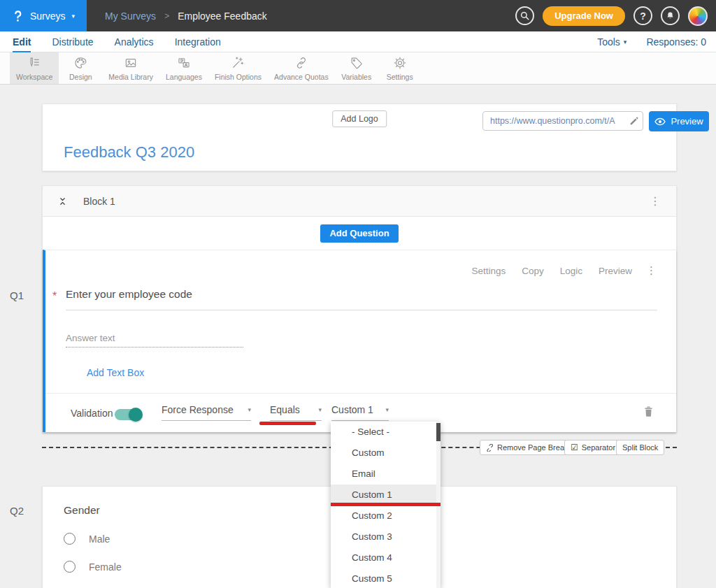 The height and width of the screenshot is (588, 716). Describe the element at coordinates (357, 69) in the screenshot. I see `toolbar-item-variables: Variables` at that location.